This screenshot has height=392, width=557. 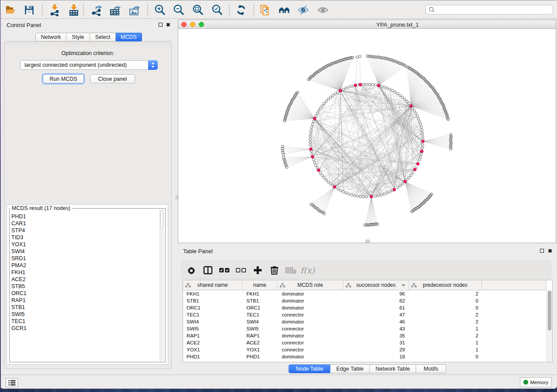 What do you see at coordinates (225, 270) in the screenshot?
I see `select-all-columns-icon` at bounding box center [225, 270].